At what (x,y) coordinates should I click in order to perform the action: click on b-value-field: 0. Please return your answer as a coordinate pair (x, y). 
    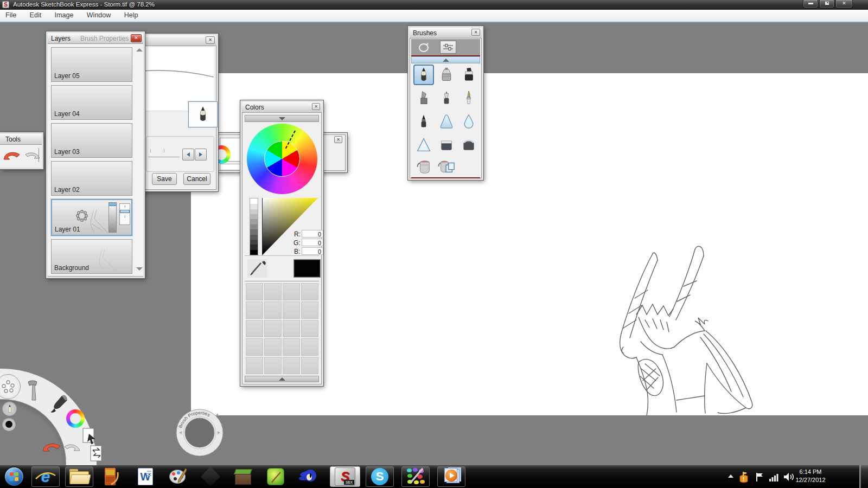
    Looking at the image, I should click on (312, 251).